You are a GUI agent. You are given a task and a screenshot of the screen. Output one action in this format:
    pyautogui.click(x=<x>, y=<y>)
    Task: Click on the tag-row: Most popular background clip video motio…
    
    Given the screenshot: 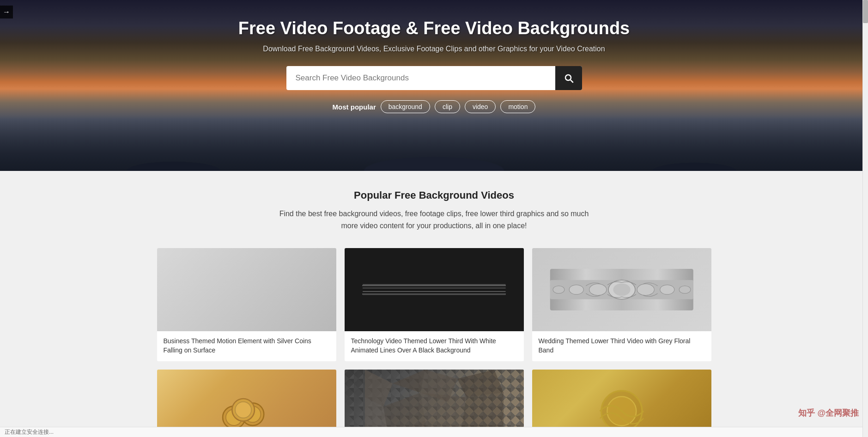 What is the action you would take?
    pyautogui.click(x=434, y=107)
    